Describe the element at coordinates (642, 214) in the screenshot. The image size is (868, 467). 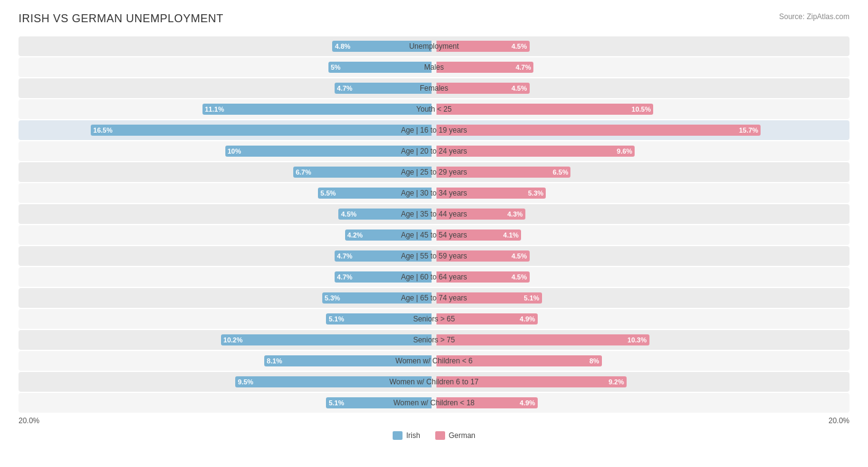
I see `right-bar-wrap: 4.3%` at that location.